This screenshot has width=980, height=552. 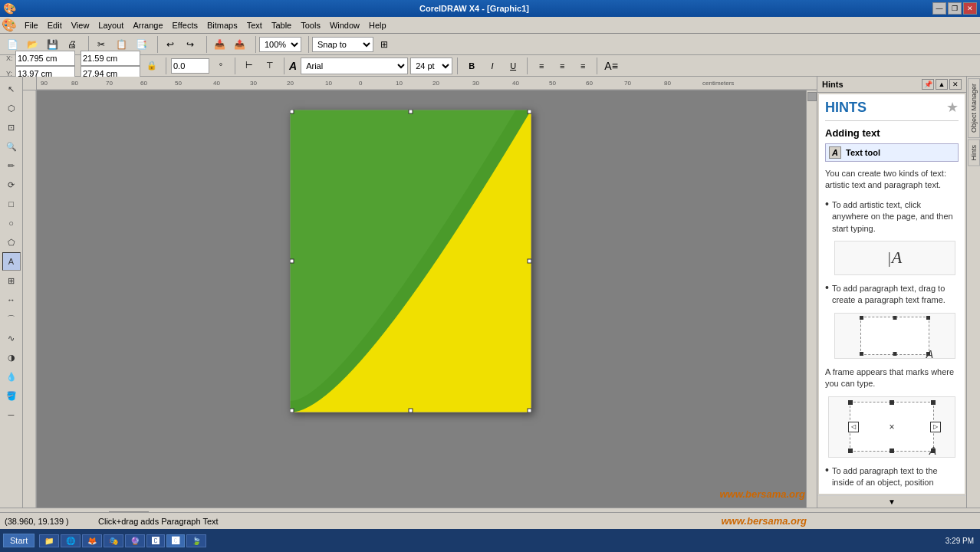 What do you see at coordinates (399, 83) in the screenshot?
I see `svg-text: 10` at bounding box center [399, 83].